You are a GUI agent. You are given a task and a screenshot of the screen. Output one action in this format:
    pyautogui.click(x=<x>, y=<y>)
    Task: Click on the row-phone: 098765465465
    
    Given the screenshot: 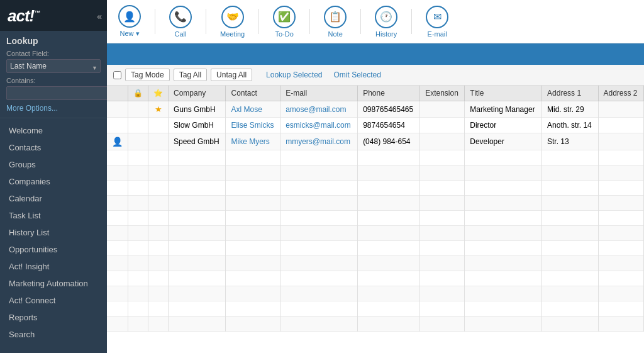 What is the action you would take?
    pyautogui.click(x=389, y=109)
    